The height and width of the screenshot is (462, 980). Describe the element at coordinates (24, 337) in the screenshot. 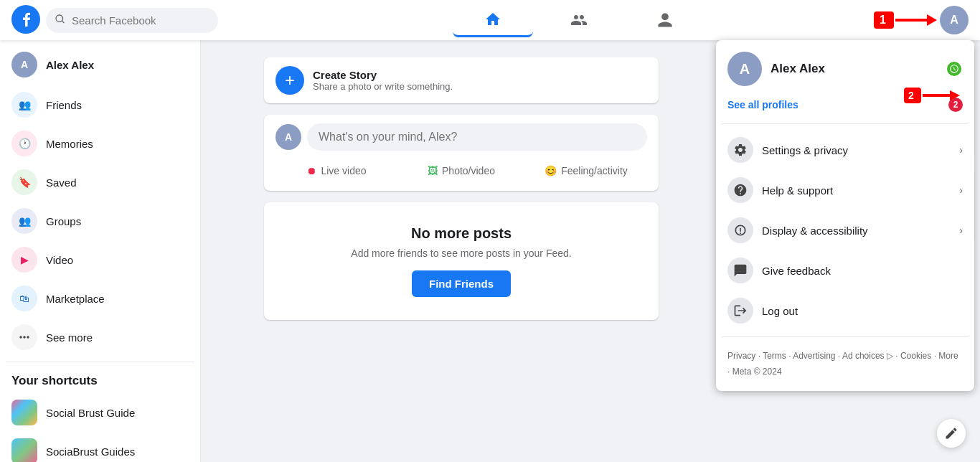

I see `seemore-icon` at that location.